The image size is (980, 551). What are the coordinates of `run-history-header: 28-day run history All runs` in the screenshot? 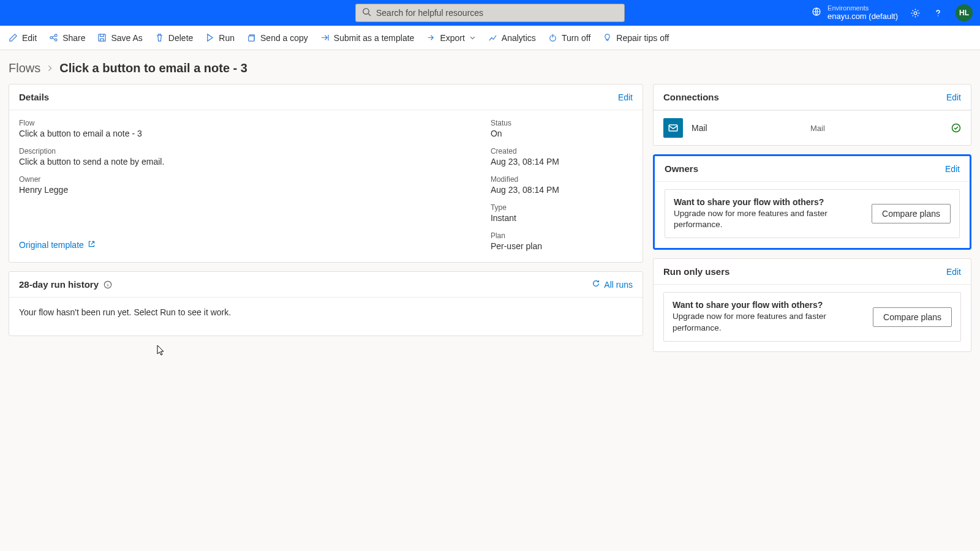 It's located at (326, 285).